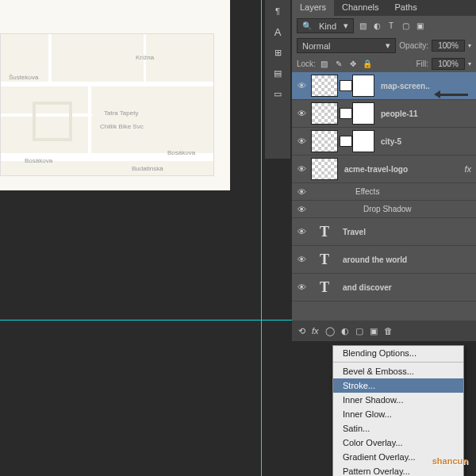  What do you see at coordinates (420, 26) in the screenshot?
I see `filter-smart-icon: ▣` at bounding box center [420, 26].